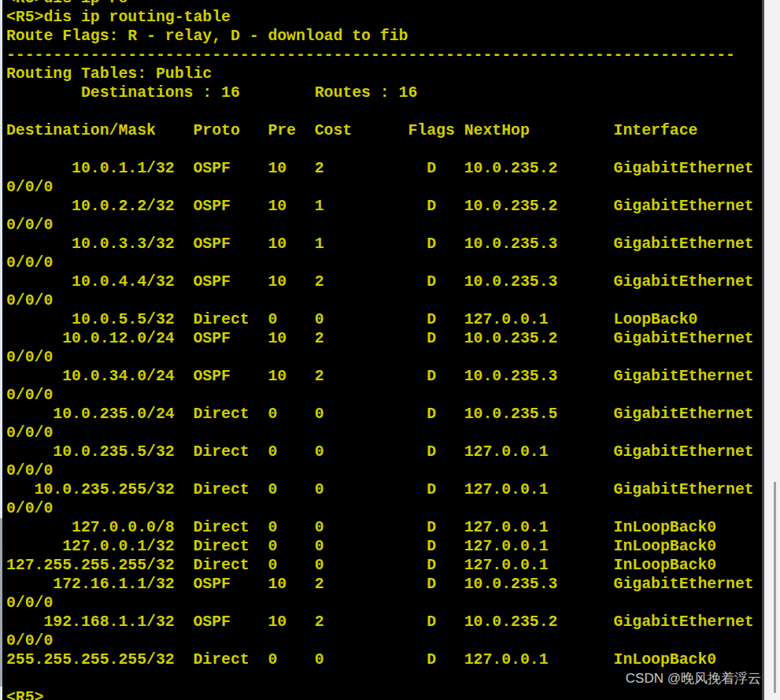 This screenshot has height=700, width=780. I want to click on csdn-watermark: CSDN @晚风挽着浮云, so click(693, 679).